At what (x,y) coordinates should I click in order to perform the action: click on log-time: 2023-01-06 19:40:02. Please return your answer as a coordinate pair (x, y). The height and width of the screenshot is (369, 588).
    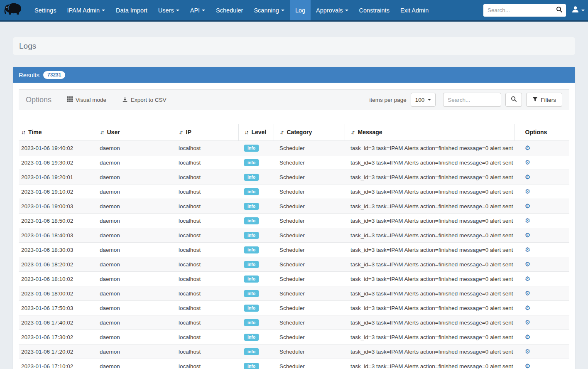
    Looking at the image, I should click on (56, 148).